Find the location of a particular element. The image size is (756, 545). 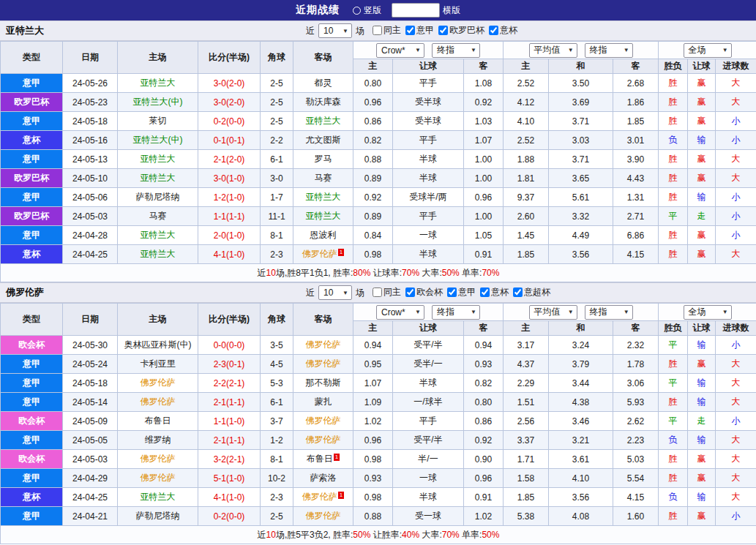

layout-radio-vertical: 竖版 is located at coordinates (367, 10).